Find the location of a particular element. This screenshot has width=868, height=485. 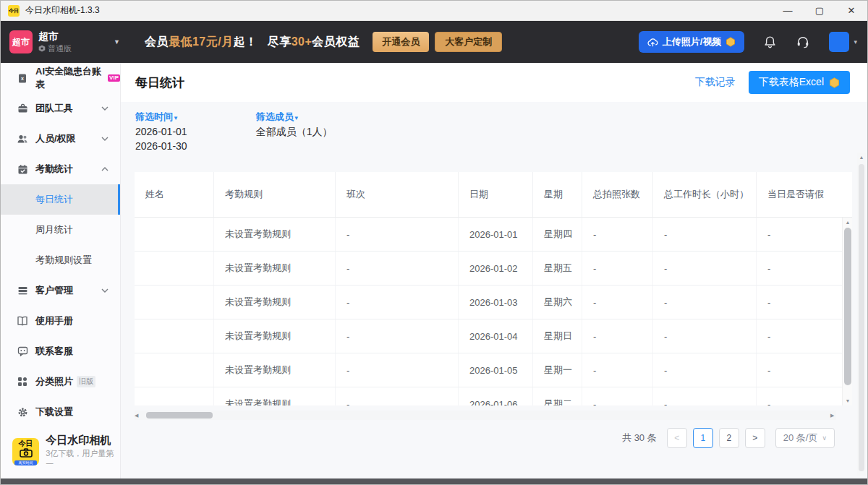

sidebar-item-download-settings: 下载设置 is located at coordinates (61, 412).